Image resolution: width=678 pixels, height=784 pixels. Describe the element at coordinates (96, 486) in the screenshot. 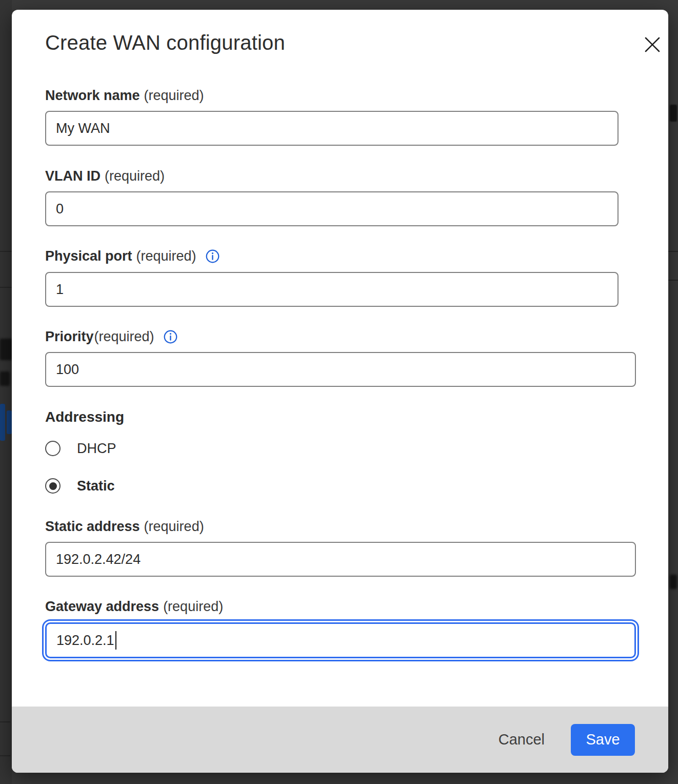

I see `radio-label: Static` at that location.